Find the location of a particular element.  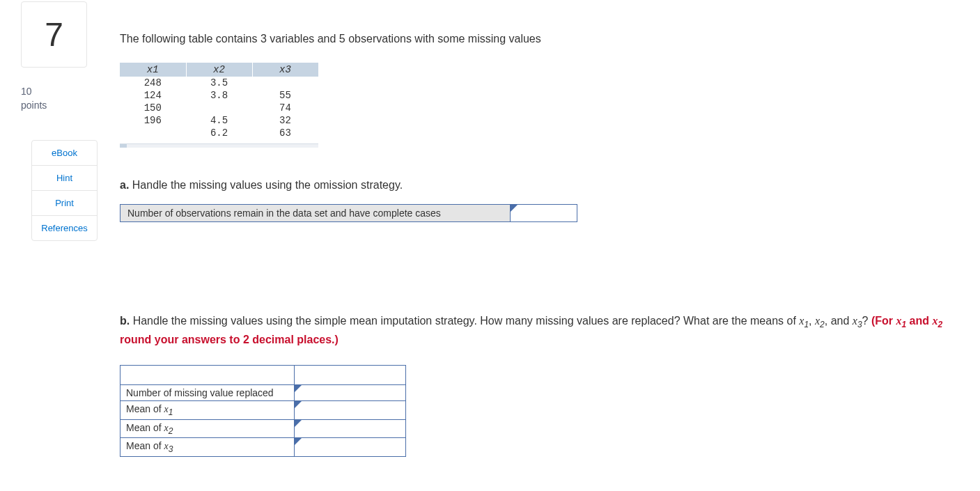

sidebar-link-references: References is located at coordinates (64, 228).